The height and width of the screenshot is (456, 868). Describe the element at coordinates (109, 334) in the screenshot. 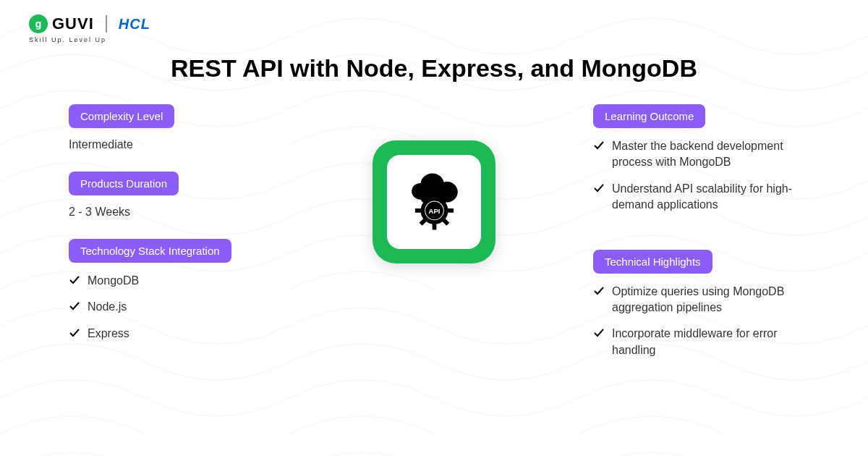

I see `tech-stack-item: Express` at that location.